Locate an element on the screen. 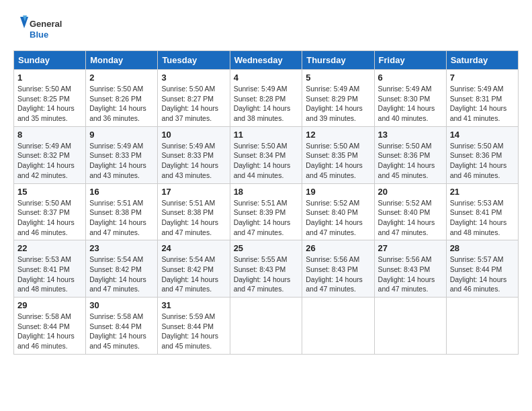  day-info: Sunrise: 5:55 AM Sunset: 8:43 PM Dayligh… is located at coordinates (266, 274).